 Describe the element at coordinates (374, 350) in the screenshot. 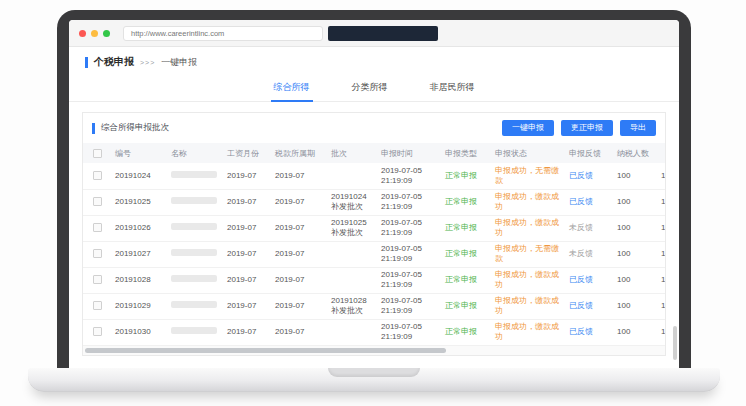

I see `horizontal-scrollbar` at that location.